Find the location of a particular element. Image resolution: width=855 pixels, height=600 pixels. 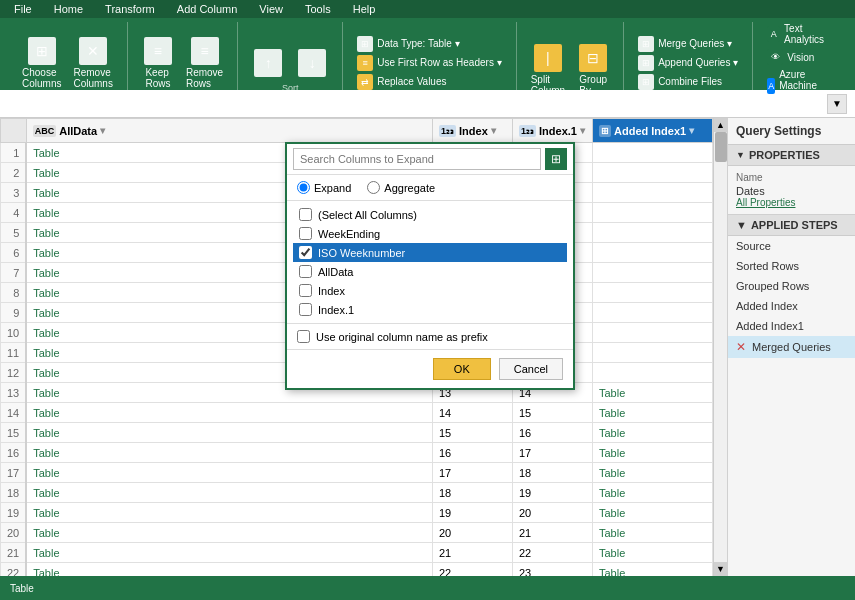

expand-radio is located at coordinates (304, 188).